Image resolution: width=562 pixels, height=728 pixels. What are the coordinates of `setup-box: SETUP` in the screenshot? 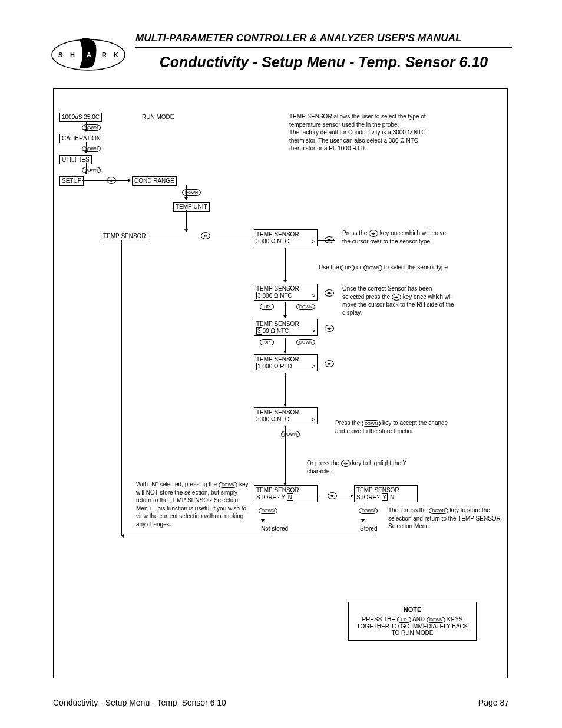 It's located at (72, 181).